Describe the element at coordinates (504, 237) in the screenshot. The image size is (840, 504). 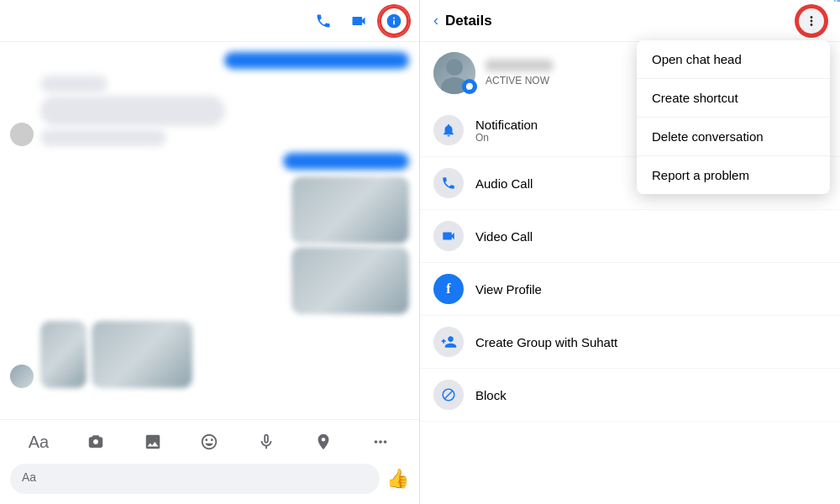
I see `video-call-content: Video Call` at that location.